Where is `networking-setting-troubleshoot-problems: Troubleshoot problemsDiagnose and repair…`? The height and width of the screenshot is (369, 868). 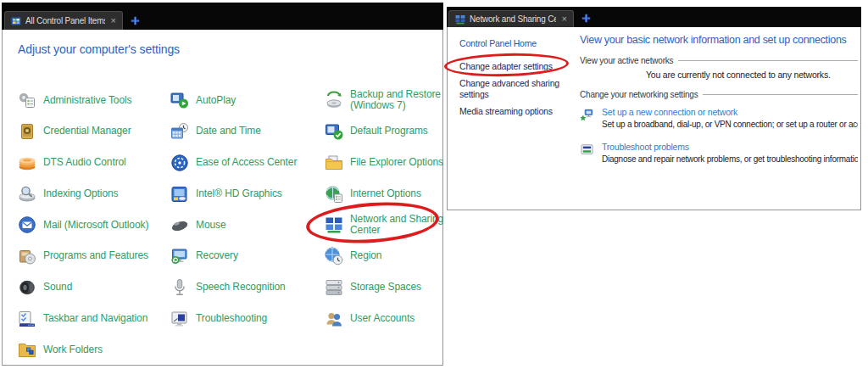 networking-setting-troubleshoot-problems: Troubleshoot problemsDiagnose and repair… is located at coordinates (719, 153).